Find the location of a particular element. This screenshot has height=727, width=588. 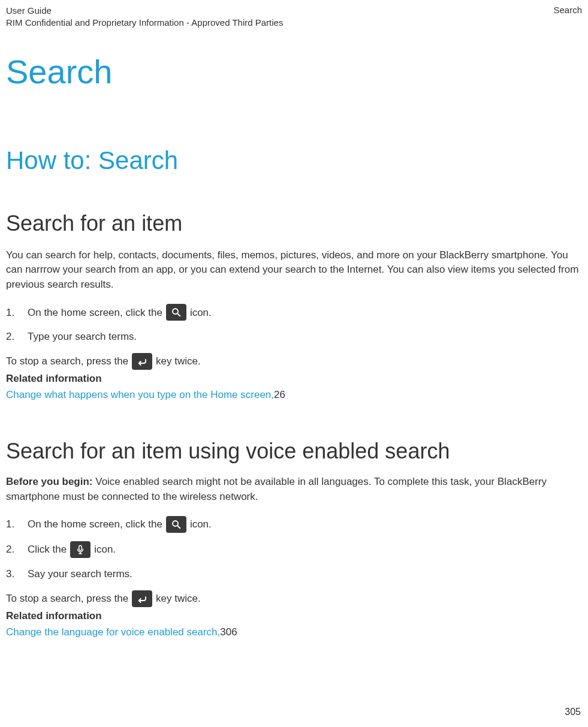

s2-step1-a: On the home screen, click the is located at coordinates (95, 524).